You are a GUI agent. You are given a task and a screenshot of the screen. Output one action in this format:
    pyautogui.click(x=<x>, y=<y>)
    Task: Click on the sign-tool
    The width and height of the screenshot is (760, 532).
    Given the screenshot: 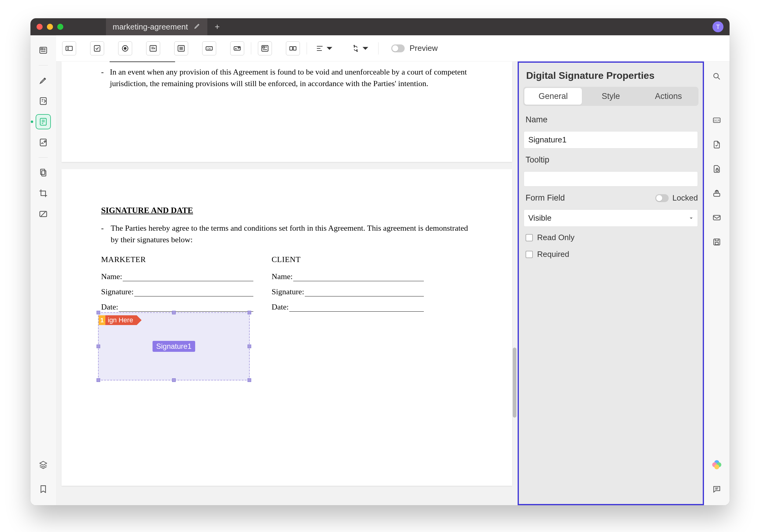 What is the action you would take?
    pyautogui.click(x=43, y=142)
    